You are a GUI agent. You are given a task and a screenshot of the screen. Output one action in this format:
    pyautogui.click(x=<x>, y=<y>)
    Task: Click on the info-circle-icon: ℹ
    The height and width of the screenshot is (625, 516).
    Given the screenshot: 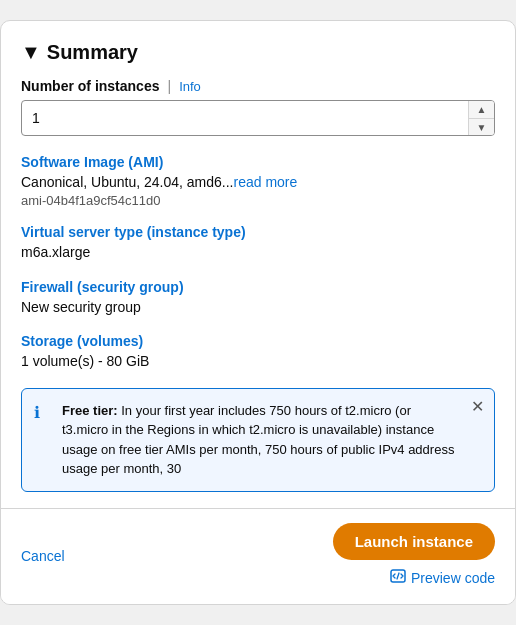 What is the action you would take?
    pyautogui.click(x=37, y=413)
    